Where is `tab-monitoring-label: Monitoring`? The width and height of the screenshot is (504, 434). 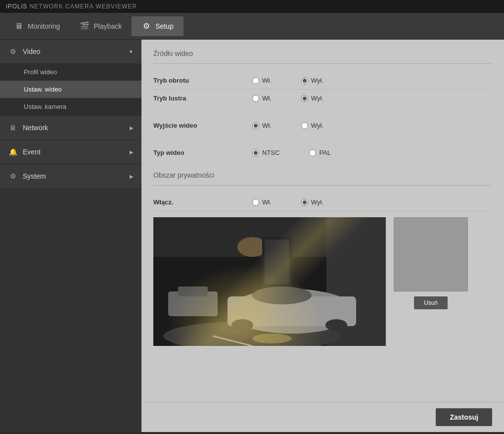 tab-monitoring-label: Monitoring is located at coordinates (44, 26).